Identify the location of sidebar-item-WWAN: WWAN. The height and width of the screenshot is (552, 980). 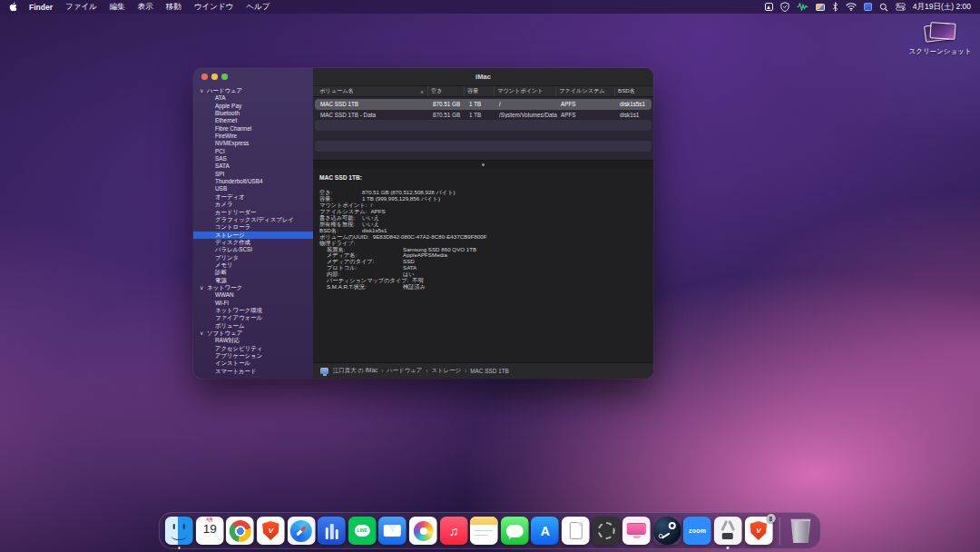
(253, 295).